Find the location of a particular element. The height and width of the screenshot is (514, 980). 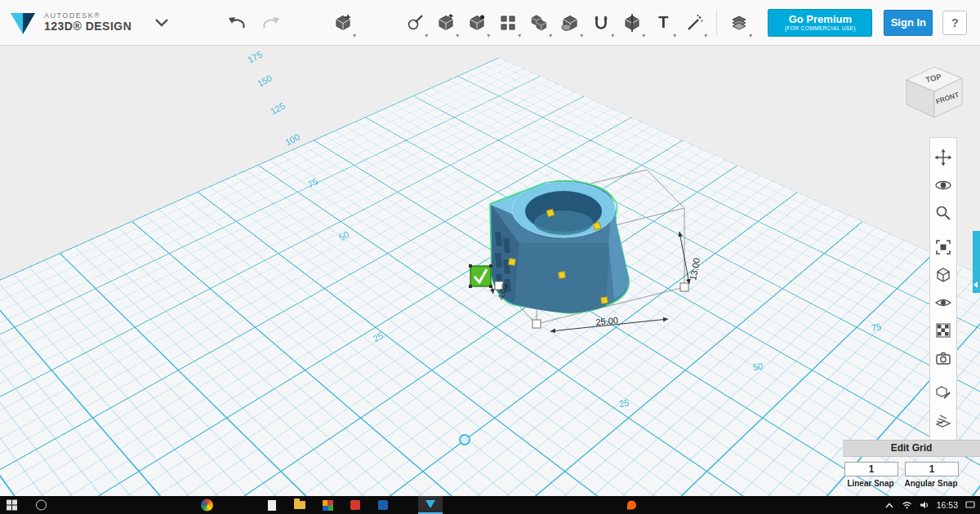

shading-cube-icon is located at coordinates (943, 275).